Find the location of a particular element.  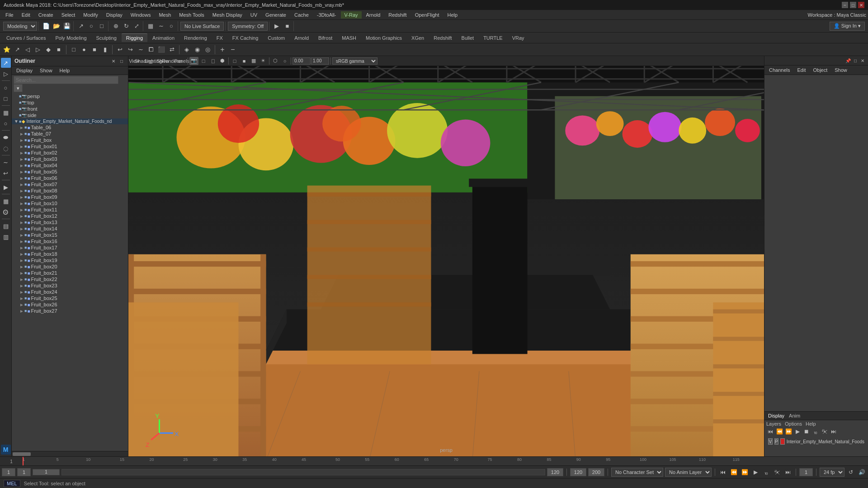

tab-bifrost: Bifrost is located at coordinates (326, 38).